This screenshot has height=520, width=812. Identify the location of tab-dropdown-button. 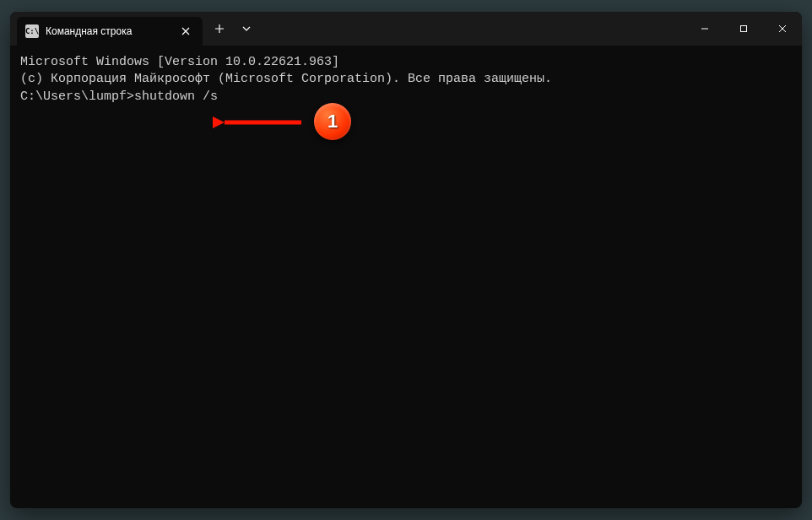
(246, 29).